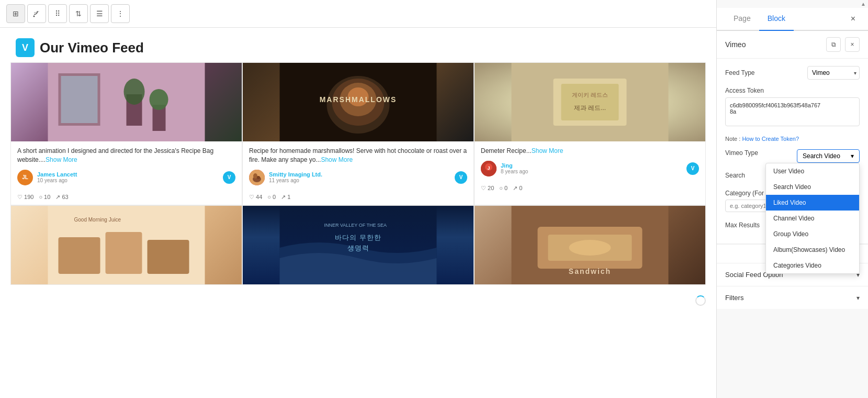 Image resolution: width=868 pixels, height=398 pixels. Describe the element at coordinates (813, 234) in the screenshot. I see `option-group-video: Group Video` at that location.